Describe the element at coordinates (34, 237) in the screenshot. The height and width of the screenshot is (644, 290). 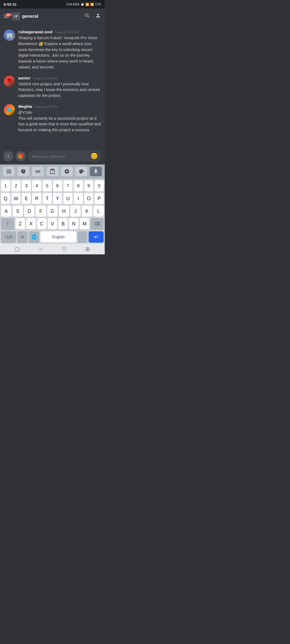
I see `globe-icon: 🌐` at that location.